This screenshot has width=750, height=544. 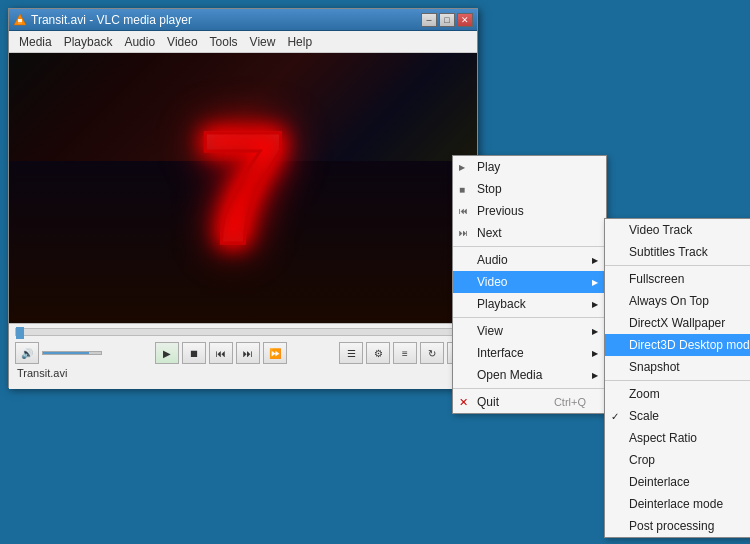 What do you see at coordinates (678, 230) in the screenshot?
I see `ctx-video-track: Video Track` at bounding box center [678, 230].